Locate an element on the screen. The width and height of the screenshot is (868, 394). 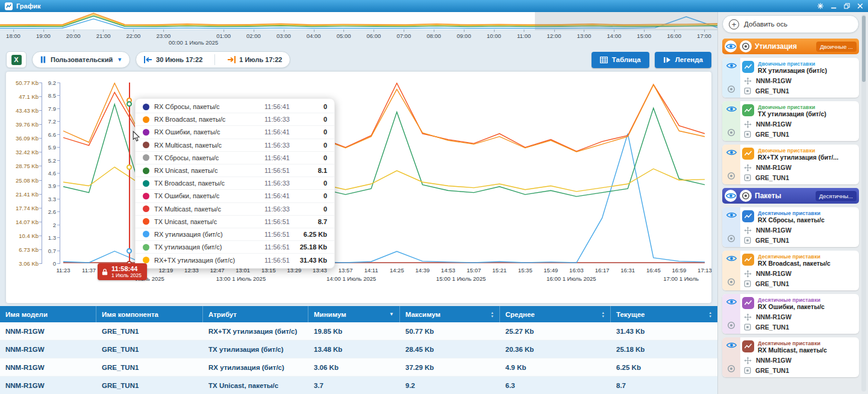
overview-timeline: 18:0019:0020:0021:0022:0023:0001:0002:00… is located at coordinates (359, 30).